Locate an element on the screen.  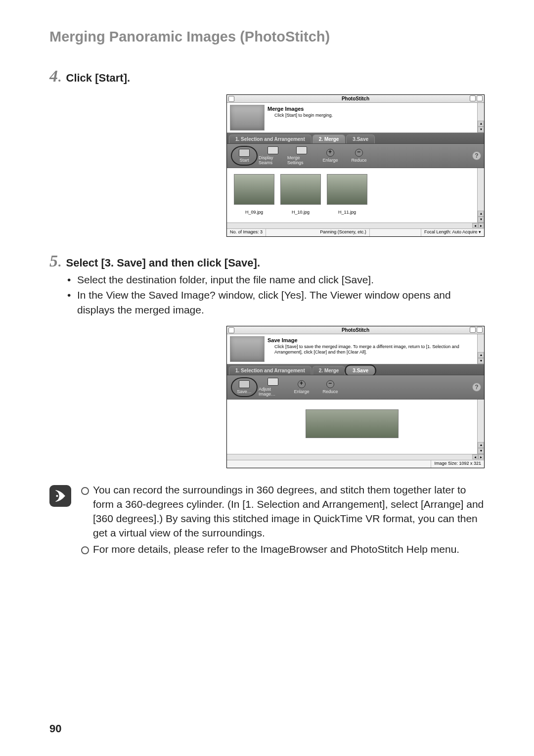
page-number: 90 is located at coordinates (55, 729).